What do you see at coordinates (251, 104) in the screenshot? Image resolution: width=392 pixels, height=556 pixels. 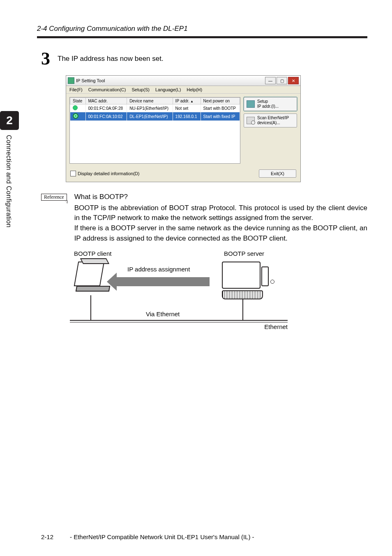 I see `setup-icon` at bounding box center [251, 104].